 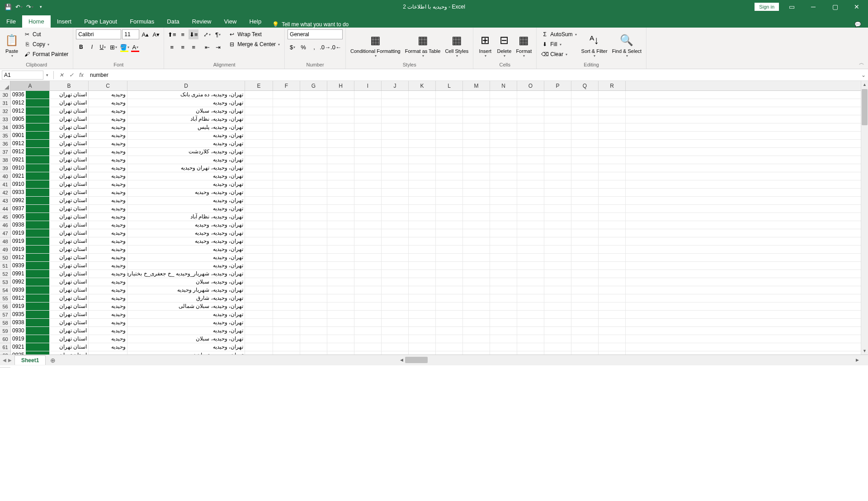 I want to click on col-header-Q: Q, so click(x=585, y=86).